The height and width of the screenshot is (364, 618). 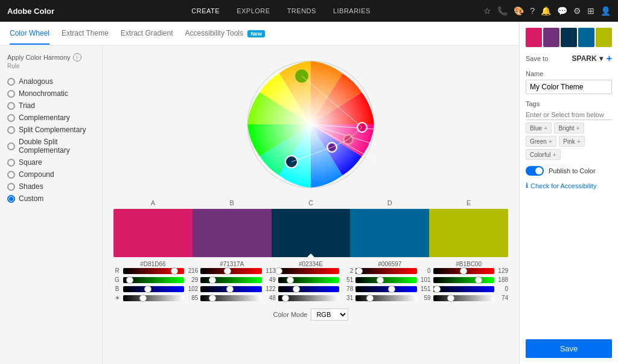 What do you see at coordinates (502, 11) in the screenshot?
I see `phone-icon: 📞` at bounding box center [502, 11].